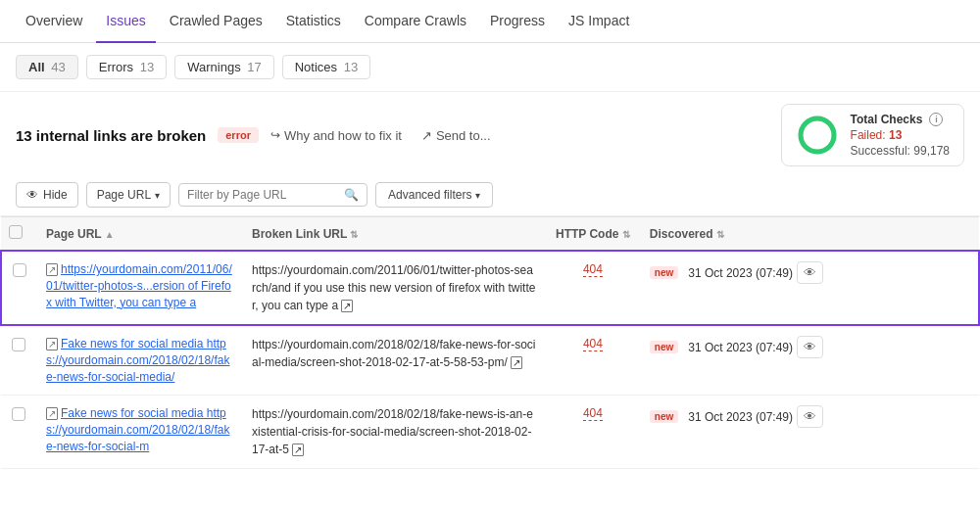 The image size is (980, 514). What do you see at coordinates (593, 235) in the screenshot?
I see `http-code-header: HTTP Code ⇅` at bounding box center [593, 235].